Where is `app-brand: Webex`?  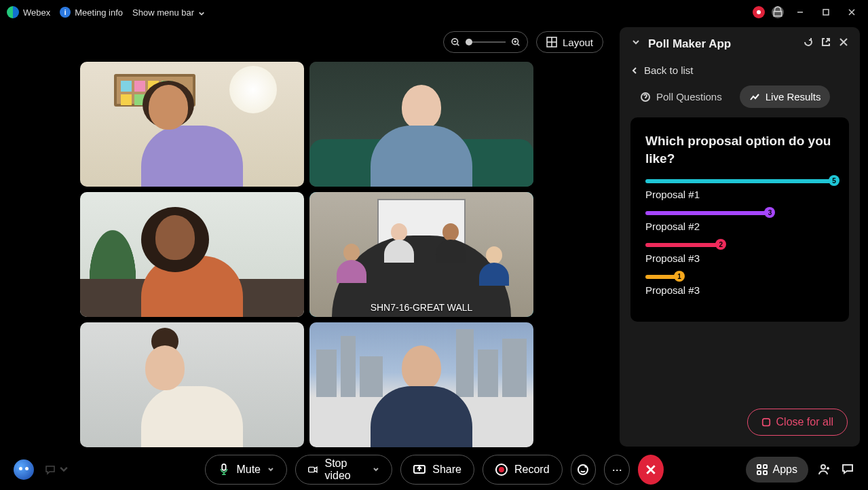
app-brand: Webex is located at coordinates (29, 12).